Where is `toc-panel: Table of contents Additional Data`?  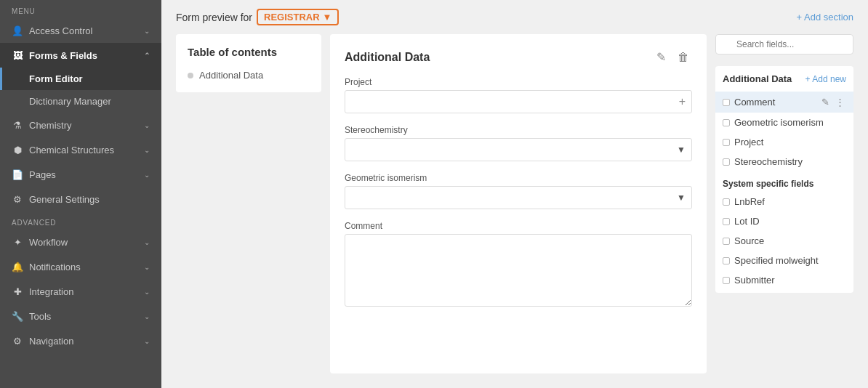
toc-panel: Table of contents Additional Data is located at coordinates (249, 63).